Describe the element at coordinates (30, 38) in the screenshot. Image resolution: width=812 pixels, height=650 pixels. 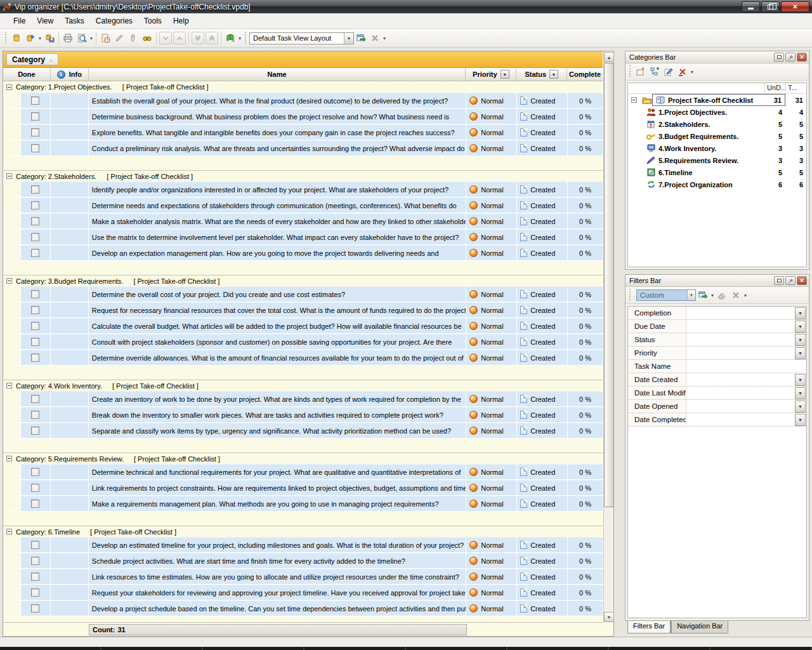
I see `open-database-button` at that location.